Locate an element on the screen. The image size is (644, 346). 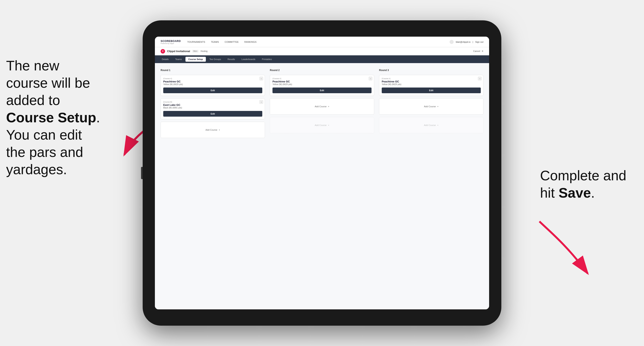
round-1-add-course-1: Add Course + is located at coordinates (213, 130).